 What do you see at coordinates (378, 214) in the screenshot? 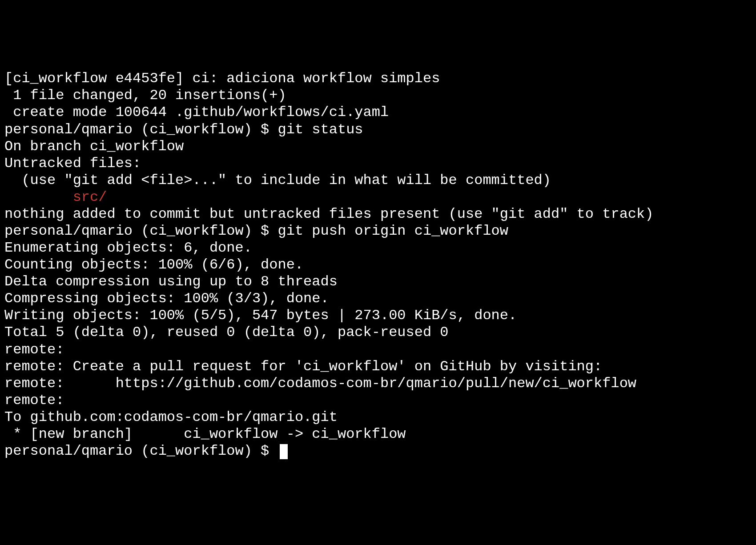
I see `status-nothing-line: nothing added to commit but untracked fi…` at bounding box center [378, 214].